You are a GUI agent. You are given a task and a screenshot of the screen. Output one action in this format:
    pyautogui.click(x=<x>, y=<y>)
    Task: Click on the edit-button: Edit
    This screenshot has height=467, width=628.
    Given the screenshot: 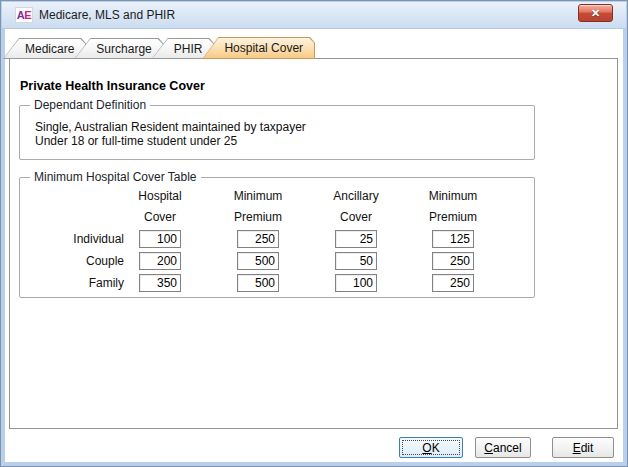 What is the action you would take?
    pyautogui.click(x=583, y=448)
    